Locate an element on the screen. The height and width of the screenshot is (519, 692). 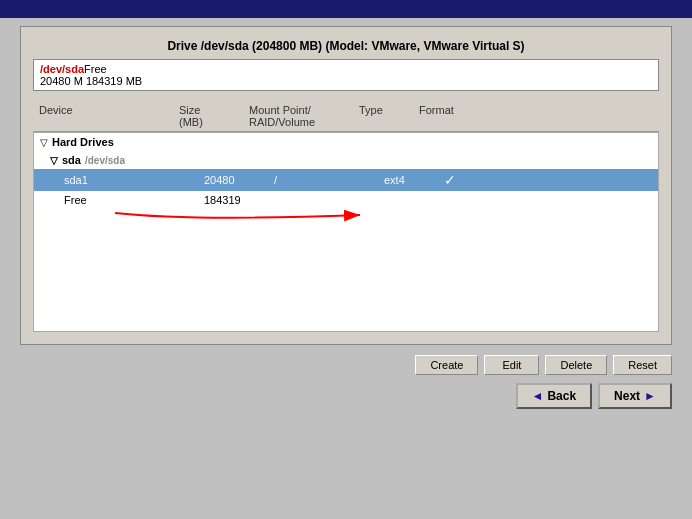
drive-bar-size: 20480 M is located at coordinates (62, 81).